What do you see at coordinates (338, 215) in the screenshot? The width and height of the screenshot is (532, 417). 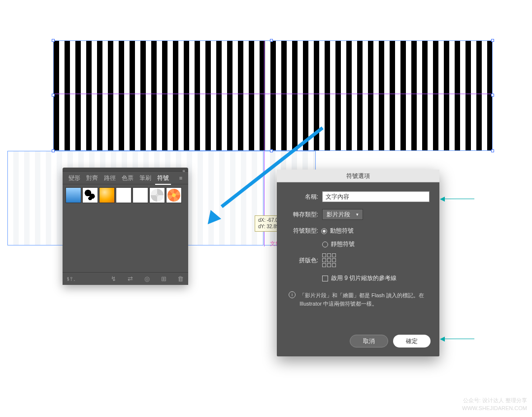 I see `export-type-value: 影片片段` at bounding box center [338, 215].